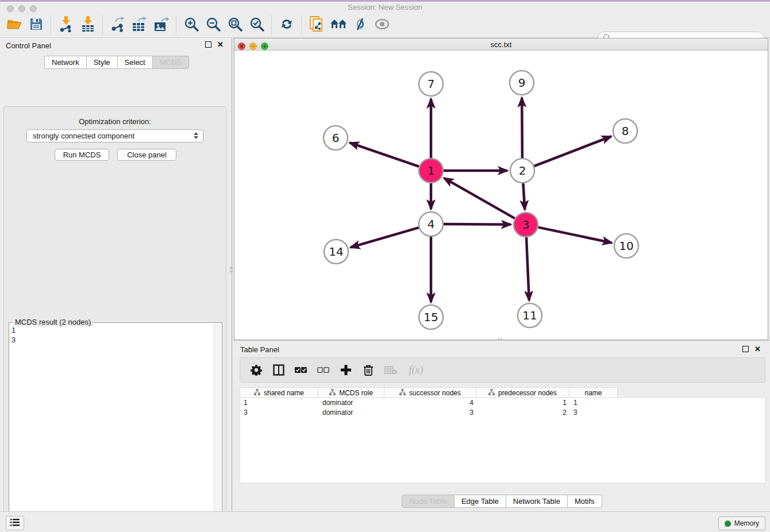  I want to click on deselect-all-icon, so click(324, 370).